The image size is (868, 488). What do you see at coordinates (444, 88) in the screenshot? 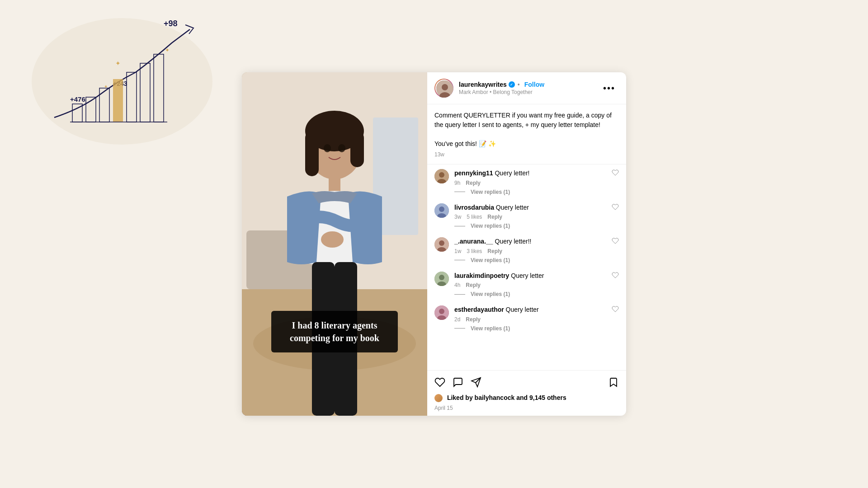
I see `profile-avatar` at bounding box center [444, 88].